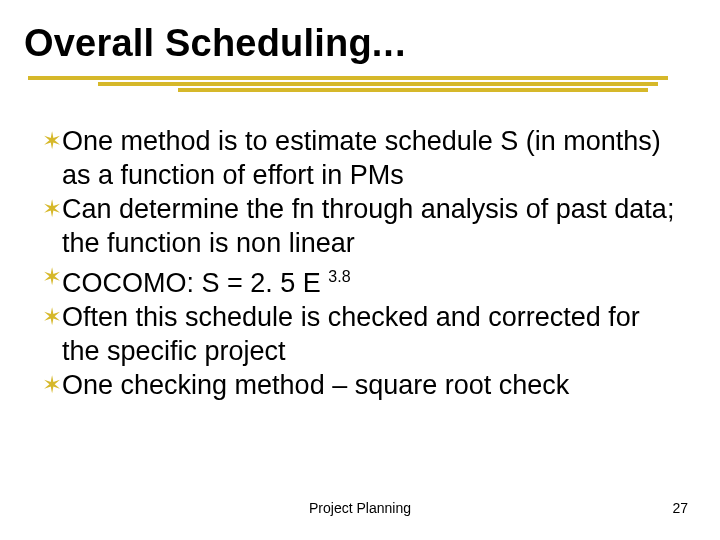 The image size is (720, 540). Describe the element at coordinates (206, 280) in the screenshot. I see `list-item-text: COCOMO: S = 2. 5 E 3.8` at that location.